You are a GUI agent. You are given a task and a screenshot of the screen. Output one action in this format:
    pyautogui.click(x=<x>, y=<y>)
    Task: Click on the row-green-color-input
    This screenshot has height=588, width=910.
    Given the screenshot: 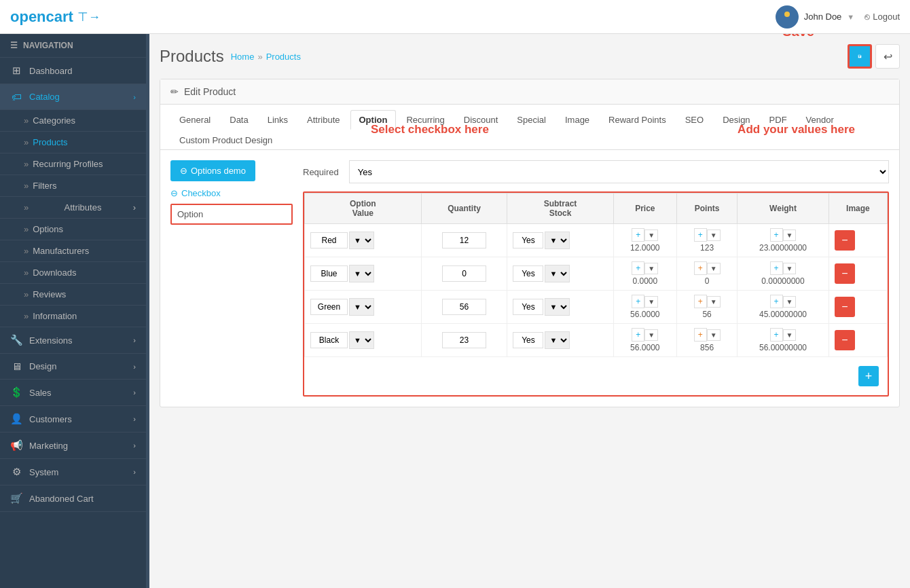 What is the action you would take?
    pyautogui.click(x=329, y=307)
    